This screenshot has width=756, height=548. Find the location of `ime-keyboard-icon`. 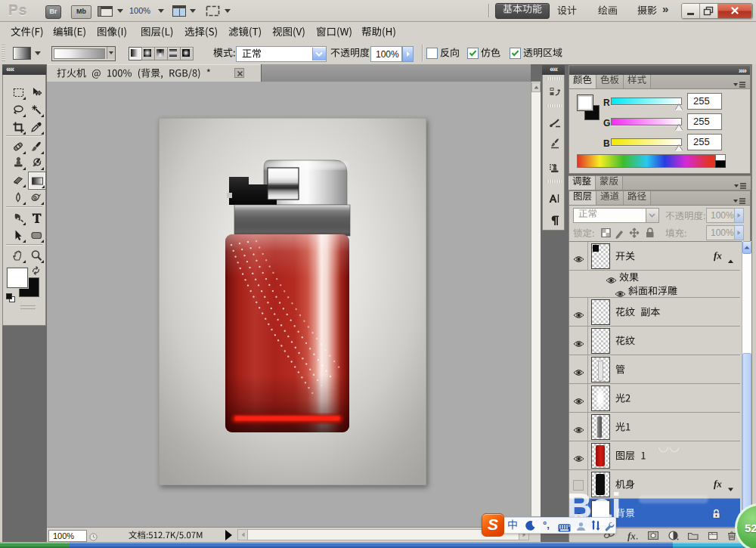

ime-keyboard-icon is located at coordinates (564, 528).